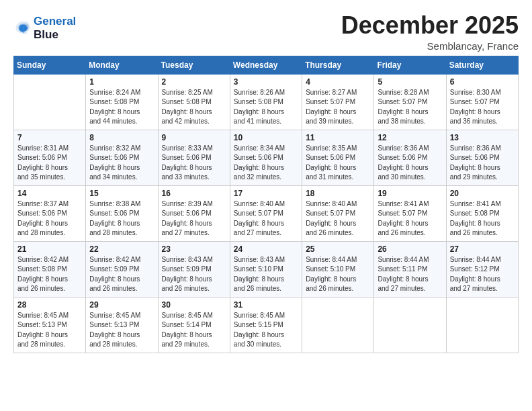 The image size is (532, 411). What do you see at coordinates (193, 157) in the screenshot?
I see `calendar-cell: 9Sunrise: 8:33 AM Sunset: 5:06 PM Daylig…` at bounding box center [193, 157].